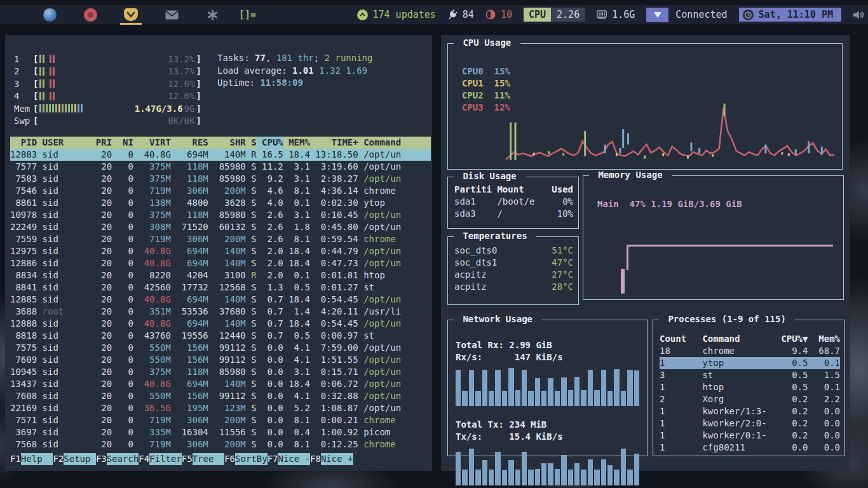 Image resolution: width=868 pixels, height=488 pixels. What do you see at coordinates (203, 459) in the screenshot?
I see `fkey-f5: F5Tree` at bounding box center [203, 459].